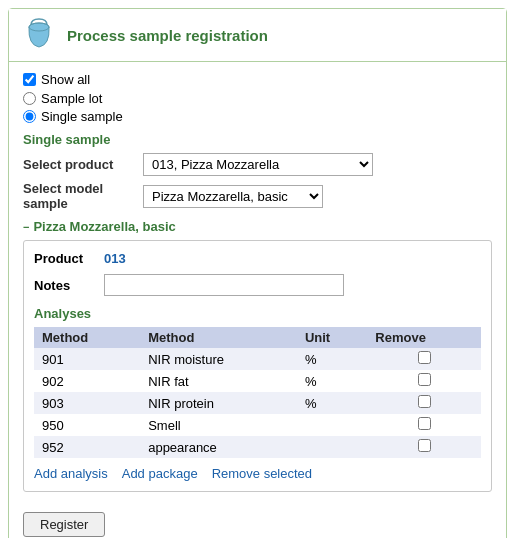 This screenshot has height=538, width=515. Describe the element at coordinates (87, 338) in the screenshot. I see `col-code: Method` at that location.